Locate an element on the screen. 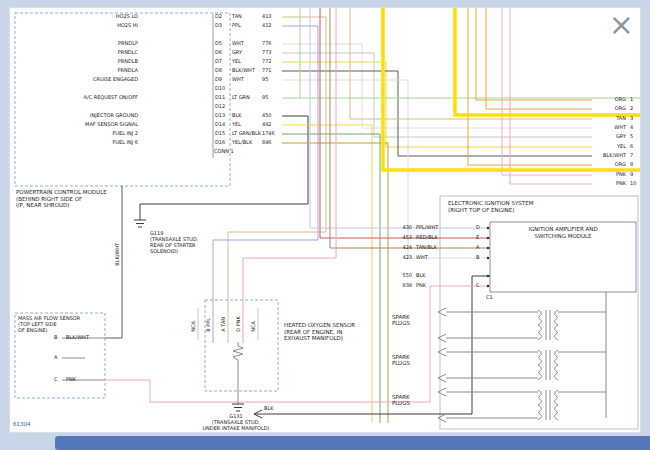 This screenshot has width=650, height=450. maf-pin-letter: C is located at coordinates (56, 380).